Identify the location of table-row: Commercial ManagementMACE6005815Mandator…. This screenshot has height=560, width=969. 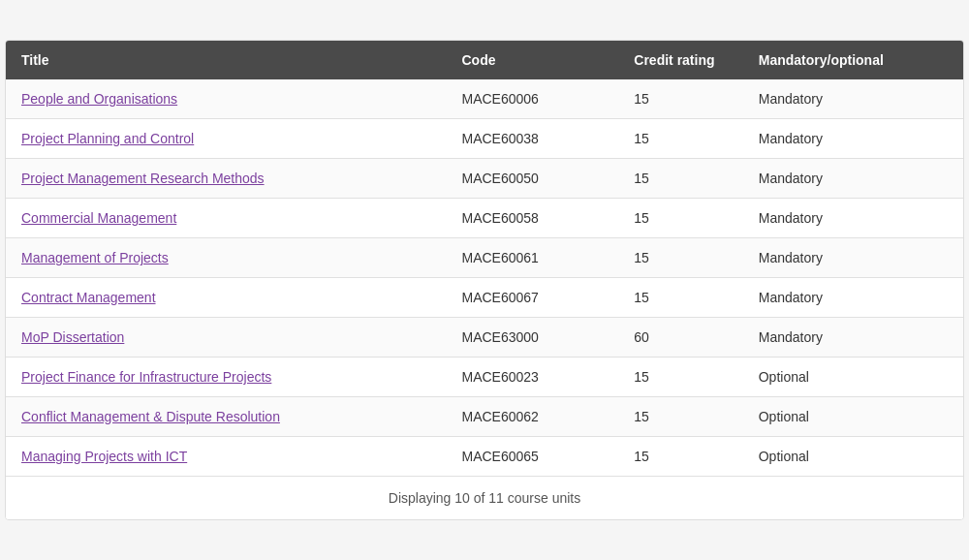
(484, 219).